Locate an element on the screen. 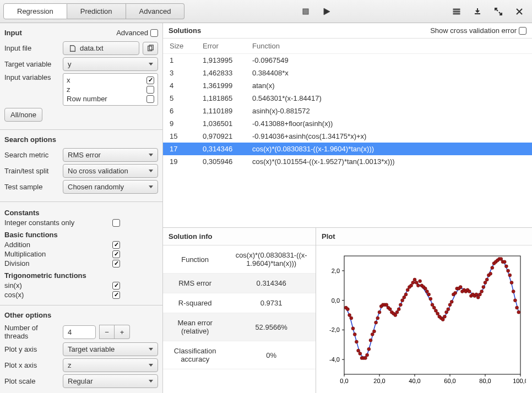 The height and width of the screenshot is (393, 532). all-none-button: All/none is located at coordinates (23, 114).